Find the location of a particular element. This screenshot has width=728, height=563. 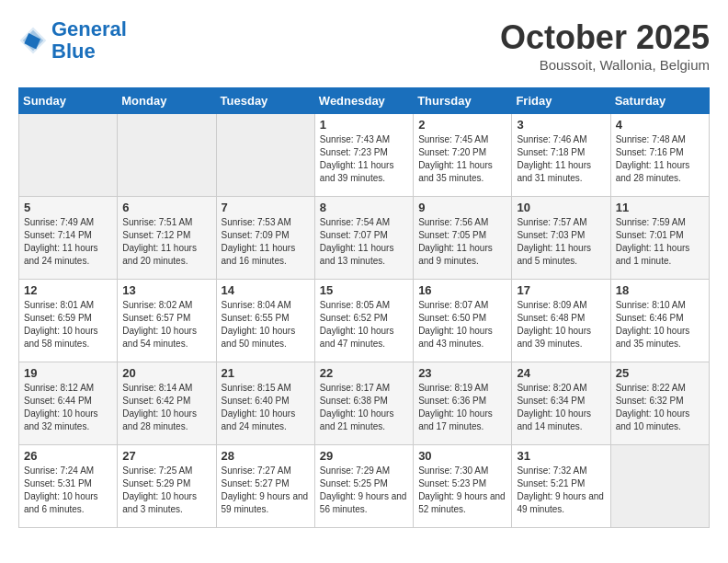

day-number: 31 is located at coordinates (561, 456).